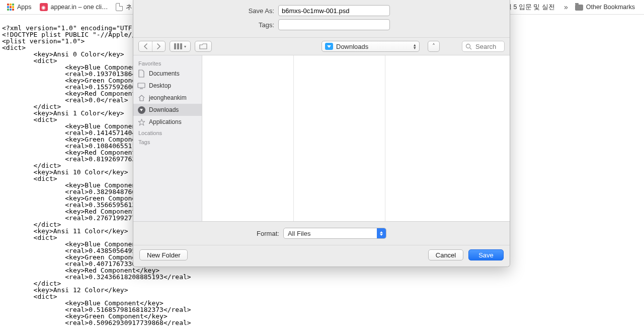 The image size is (644, 328). I want to click on folder-icon, so click(579, 8).